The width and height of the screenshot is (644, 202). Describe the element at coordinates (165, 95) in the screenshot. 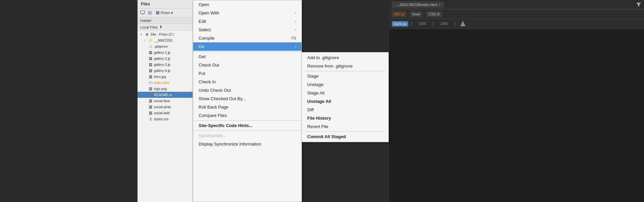

I see `tree-item-readme: ✦ README.m` at that location.